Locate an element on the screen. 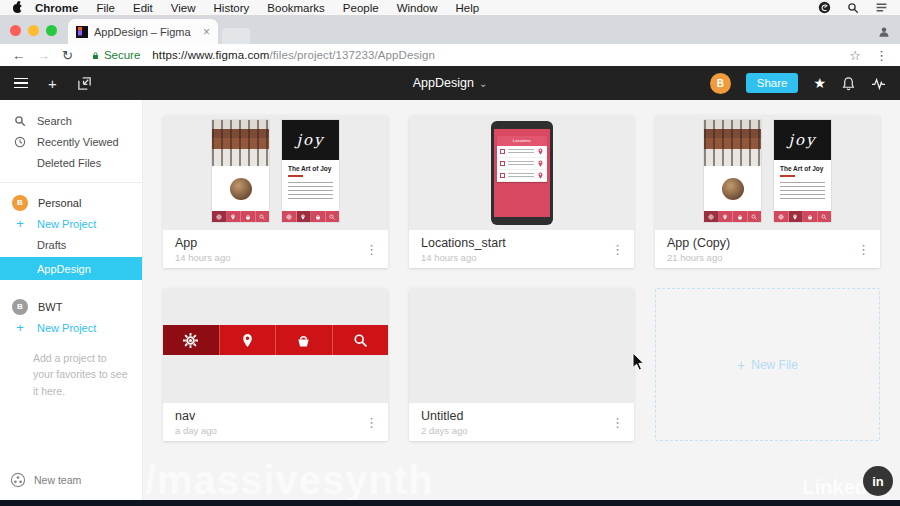  minimize-window-button is located at coordinates (34, 30).